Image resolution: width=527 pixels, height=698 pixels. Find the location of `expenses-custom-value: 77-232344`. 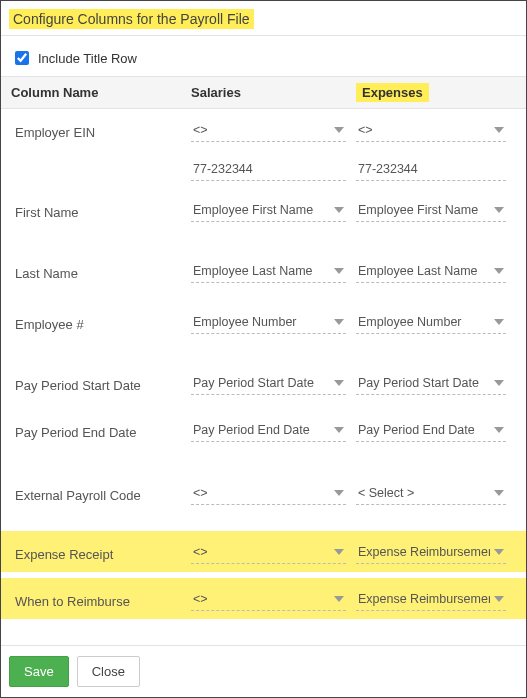

expenses-custom-value: 77-232344 is located at coordinates (431, 170).